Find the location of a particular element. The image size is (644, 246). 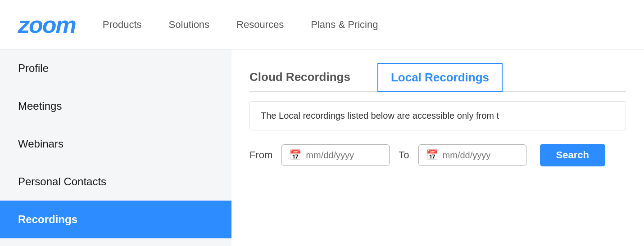

nav-item-products: Products is located at coordinates (122, 24).